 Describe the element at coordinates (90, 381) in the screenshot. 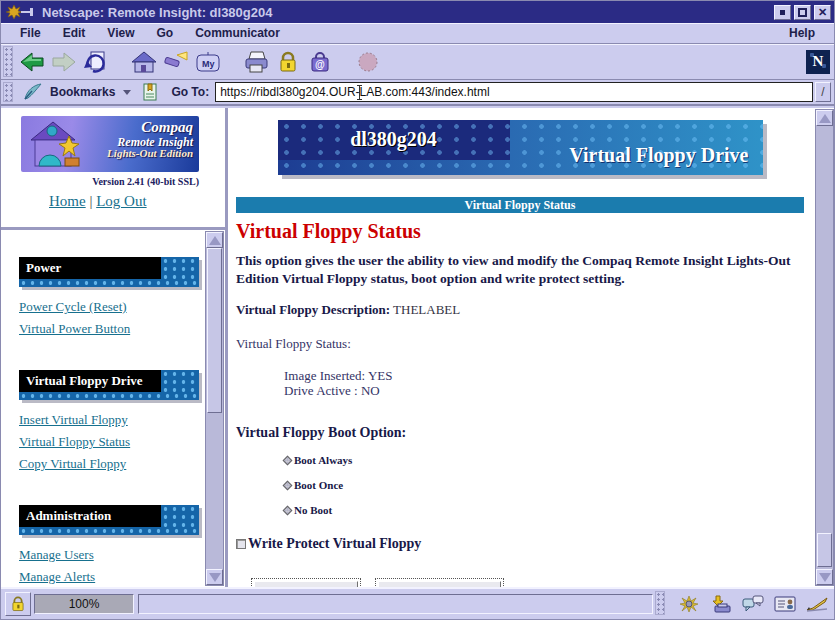

I see `nav-section-virtual-floppy-title: Virtual Floppy Drive` at that location.